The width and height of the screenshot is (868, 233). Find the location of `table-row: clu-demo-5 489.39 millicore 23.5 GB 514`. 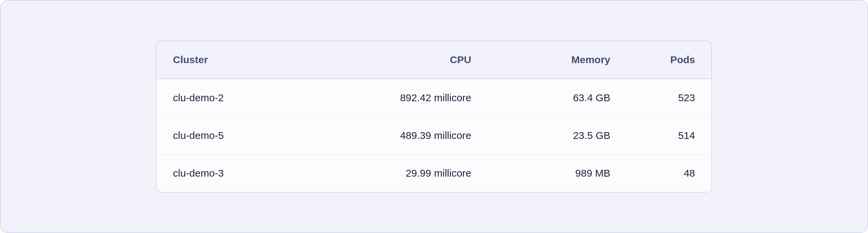

table-row: clu-demo-5 489.39 millicore 23.5 GB 514 is located at coordinates (434, 136).